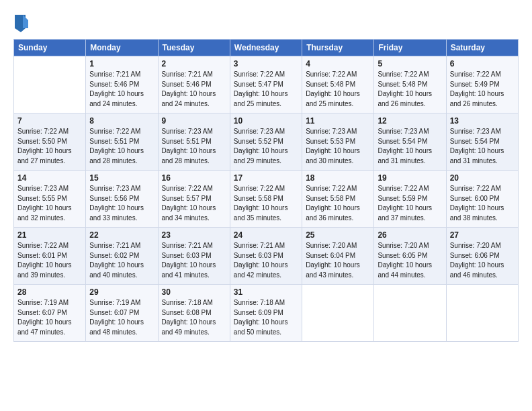 The height and width of the screenshot is (411, 532). Describe the element at coordinates (122, 142) in the screenshot. I see `calendar-cell: 8Sunrise: 7:22 AM Sunset: 5:51 PM Daylig…` at that location.